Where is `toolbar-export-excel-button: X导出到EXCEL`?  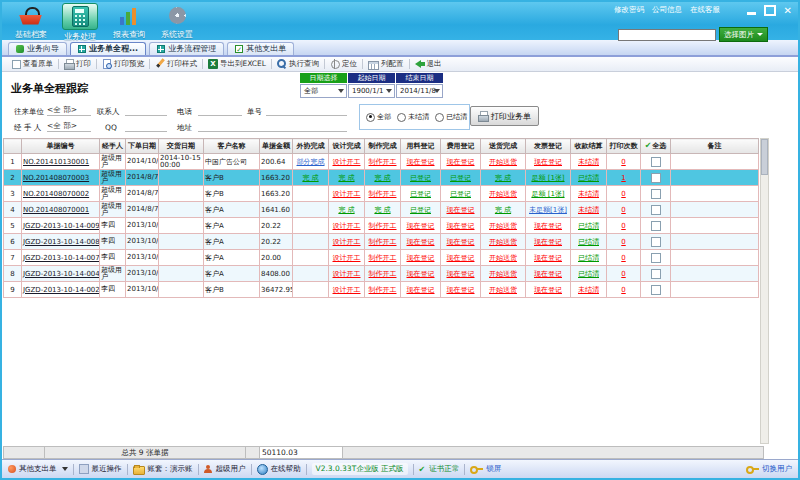
toolbar-export-excel-button: X导出到EXCEL is located at coordinates (237, 64).